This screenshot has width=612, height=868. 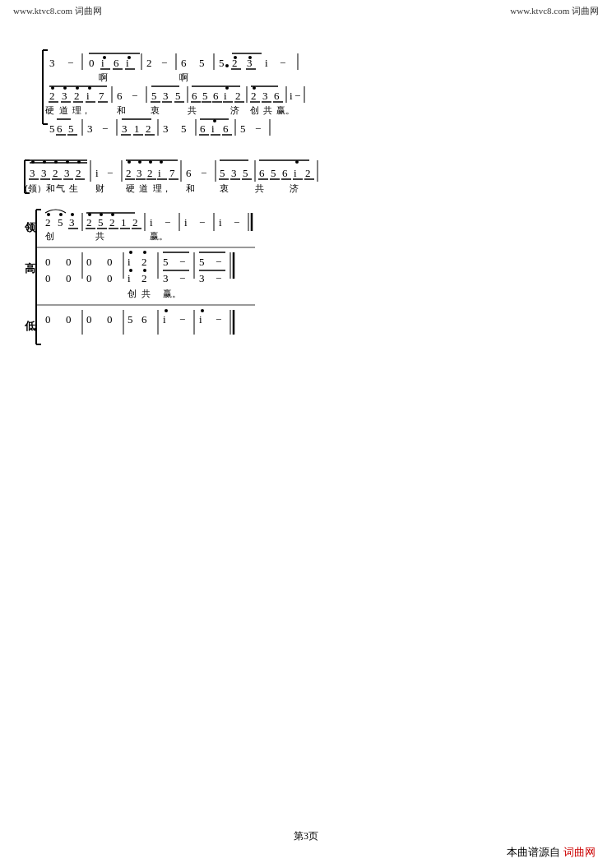 What do you see at coordinates (579, 852) in the screenshot?
I see `brand-site: 词曲网` at bounding box center [579, 852].